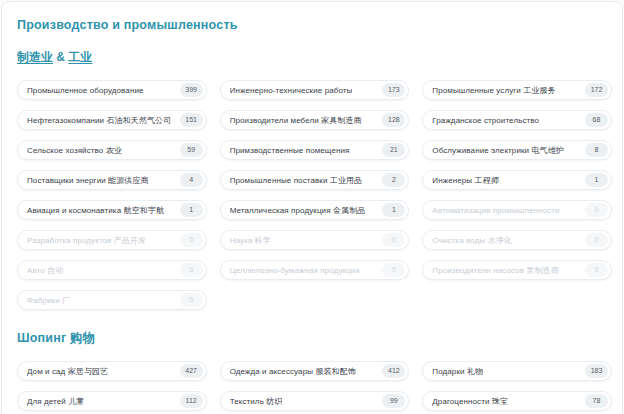 The width and height of the screenshot is (624, 414). I want to click on category-label: Поставщики энергии 能源供应商, so click(88, 180).